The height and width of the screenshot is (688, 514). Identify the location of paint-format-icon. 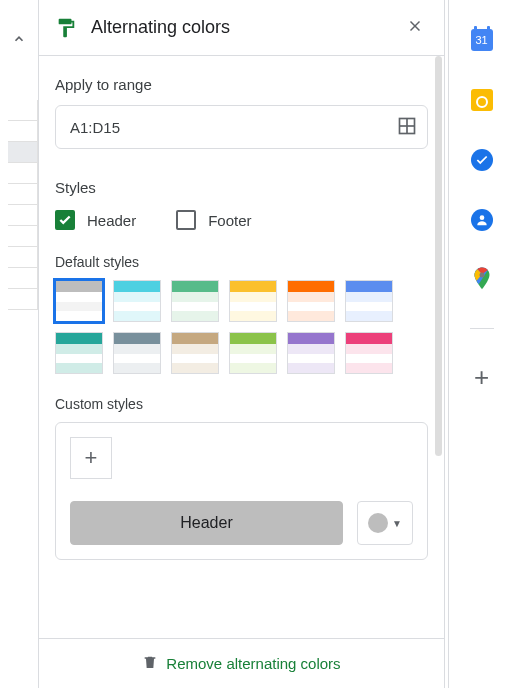
(66, 28).